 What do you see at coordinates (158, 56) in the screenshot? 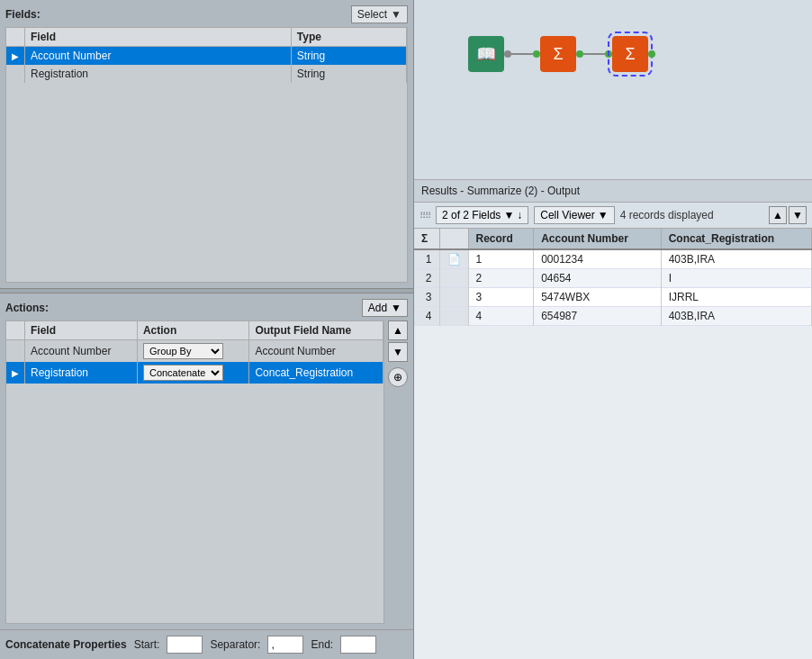
I see `field-name-cell: Account Number` at bounding box center [158, 56].